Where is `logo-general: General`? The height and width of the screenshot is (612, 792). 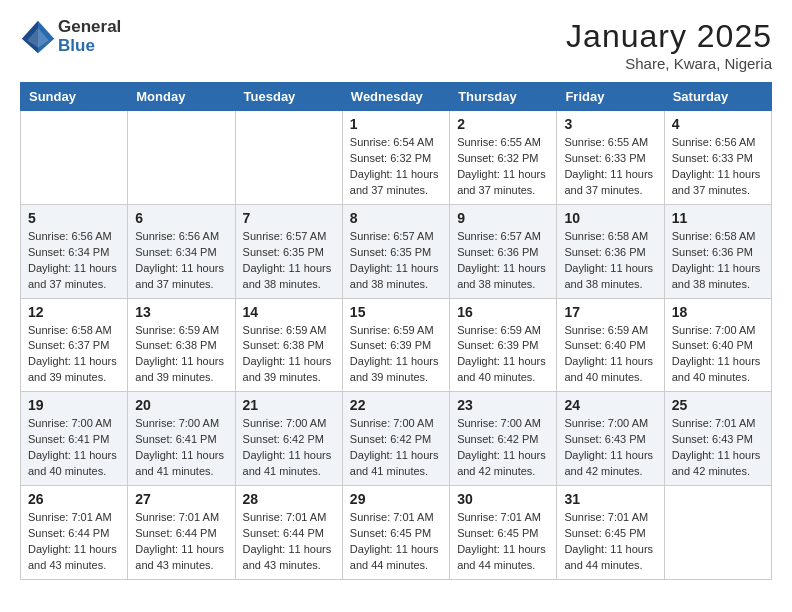
logo-general: General is located at coordinates (90, 28).